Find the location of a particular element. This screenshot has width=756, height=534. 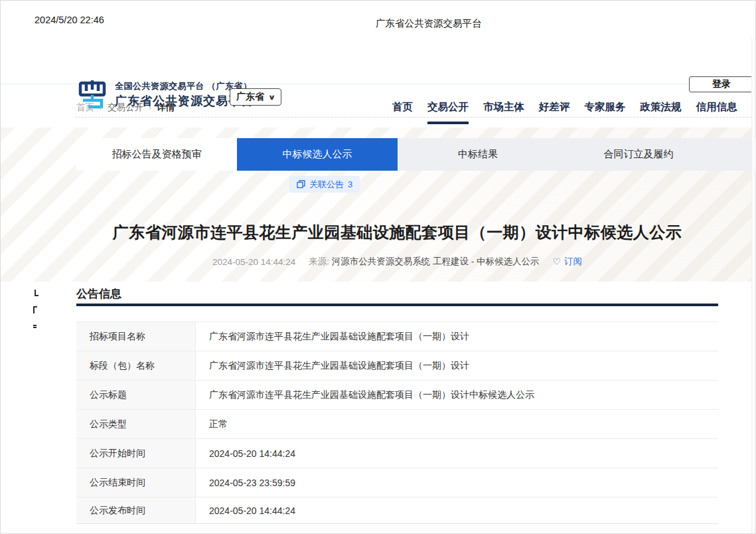

dashed-divider is located at coordinates (415, 117).